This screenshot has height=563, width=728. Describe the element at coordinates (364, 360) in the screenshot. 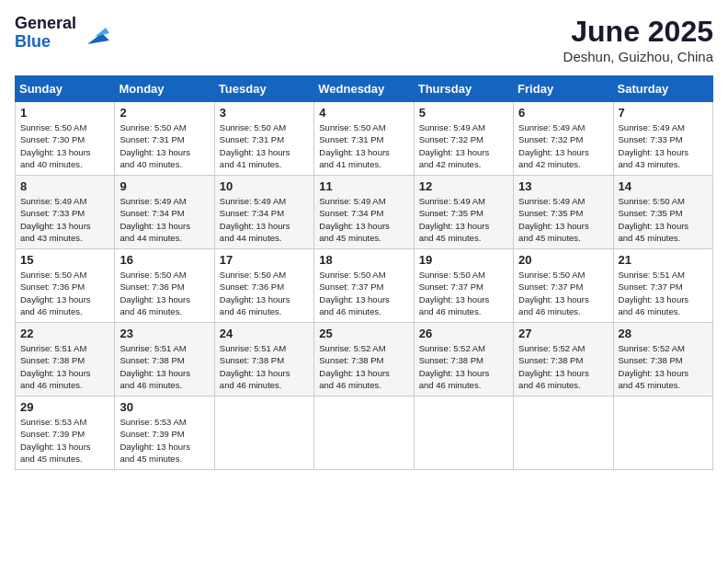

I see `calendar-row: 22 Sunrise: 5:51 AM Sunset: 7:38 PM Dayl…` at that location.